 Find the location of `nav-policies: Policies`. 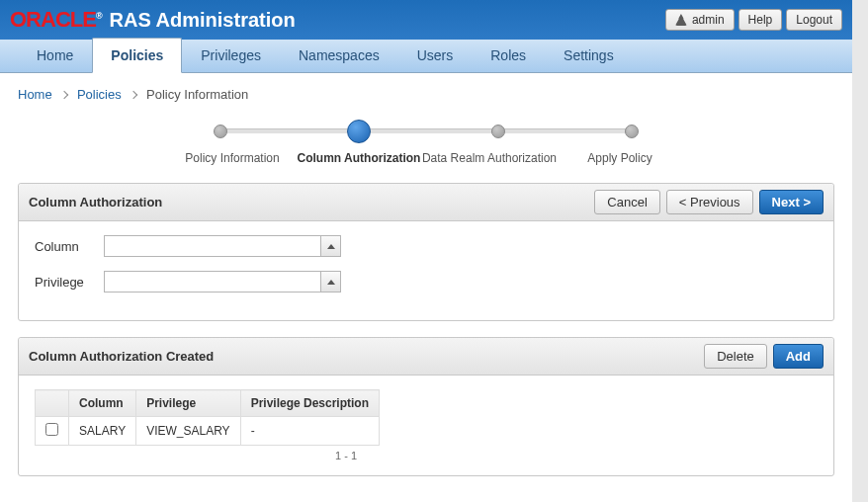

nav-policies: Policies is located at coordinates (136, 55).